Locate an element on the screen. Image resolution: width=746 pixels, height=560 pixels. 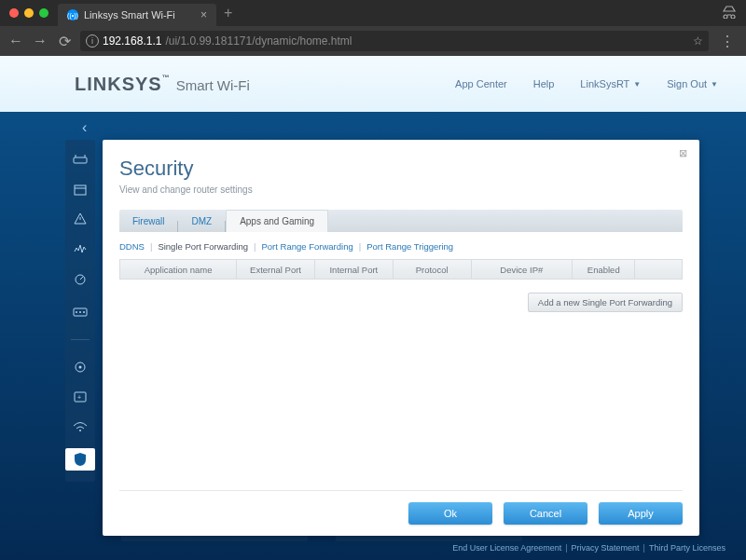
top-links: App Center Help LinkSysRT▼ Sign Out▼ is located at coordinates (587, 84).